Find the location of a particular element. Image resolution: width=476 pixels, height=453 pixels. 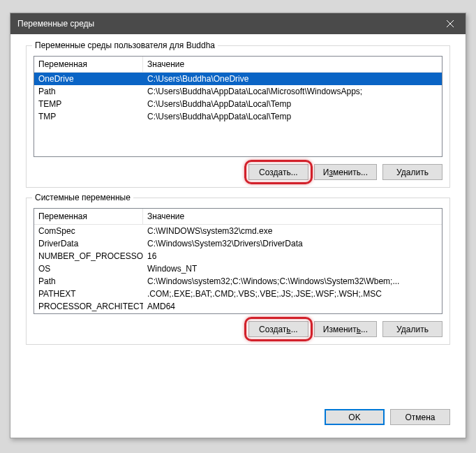

system-delete-button: Удалить is located at coordinates (412, 329).